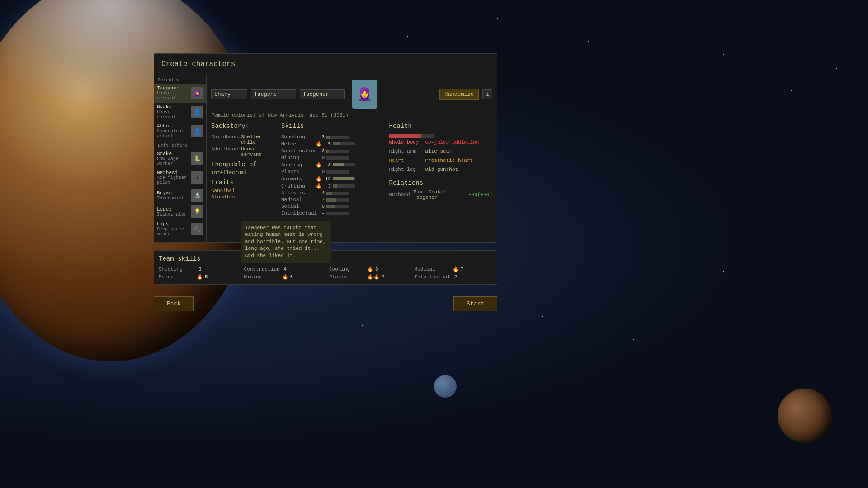 The image size is (868, 488). Describe the element at coordinates (200, 269) in the screenshot. I see `ts-shooting-val: 3` at that location.